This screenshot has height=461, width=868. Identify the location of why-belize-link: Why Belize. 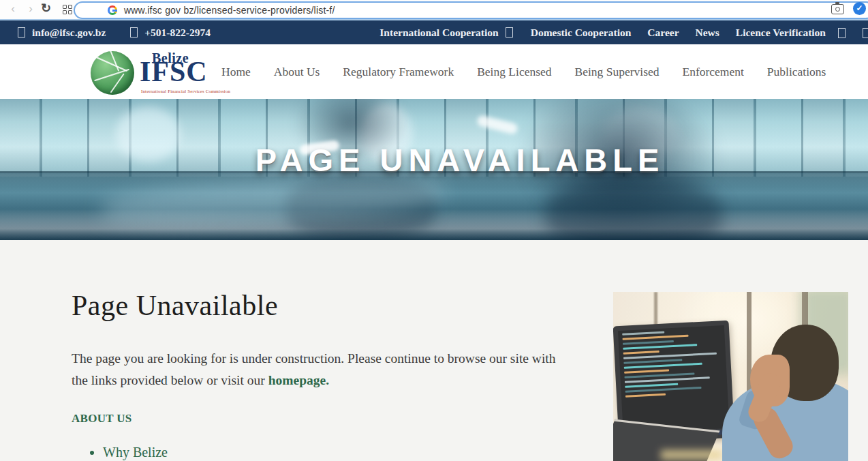
(135, 452).